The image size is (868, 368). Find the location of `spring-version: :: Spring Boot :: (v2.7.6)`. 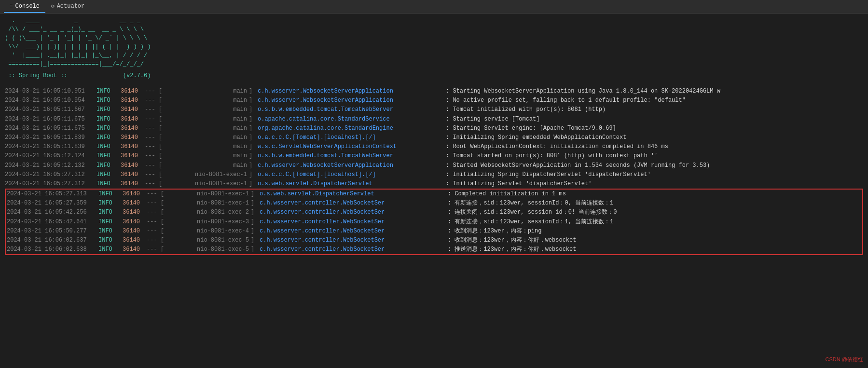

spring-version: :: Spring Boot :: (v2.7.6) is located at coordinates (434, 76).